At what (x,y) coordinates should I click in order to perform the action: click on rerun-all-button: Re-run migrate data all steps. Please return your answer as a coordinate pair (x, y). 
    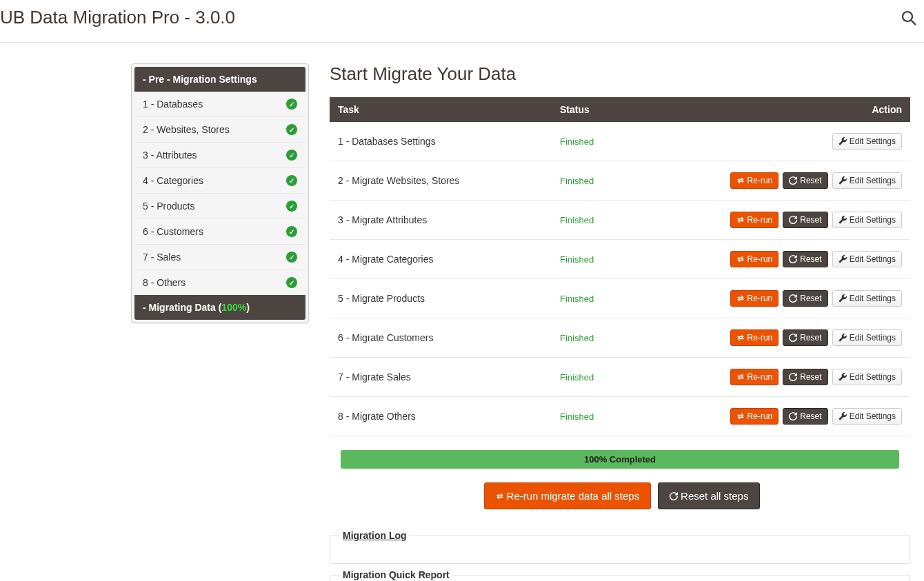
    Looking at the image, I should click on (568, 496).